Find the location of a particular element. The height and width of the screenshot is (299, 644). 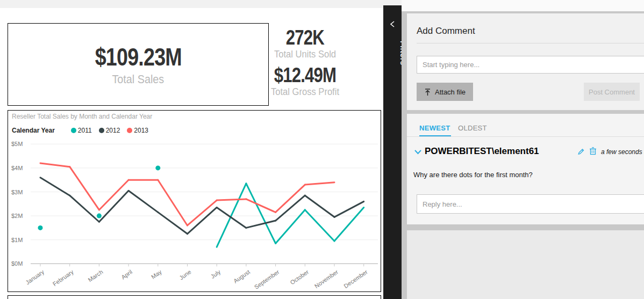

svg-text: $1M is located at coordinates (17, 240).